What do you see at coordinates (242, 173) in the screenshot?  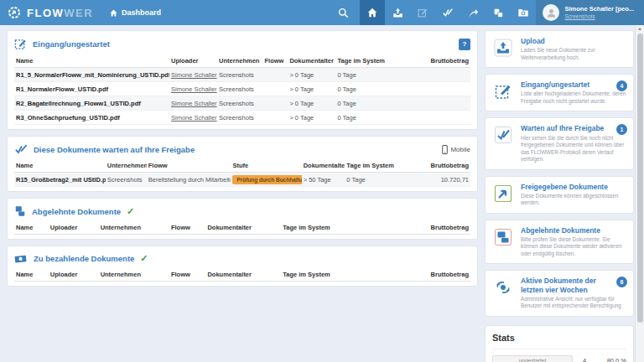 I see `approval-table: Name Unternehmen Floww Stufe Dokumentalt…` at bounding box center [242, 173].